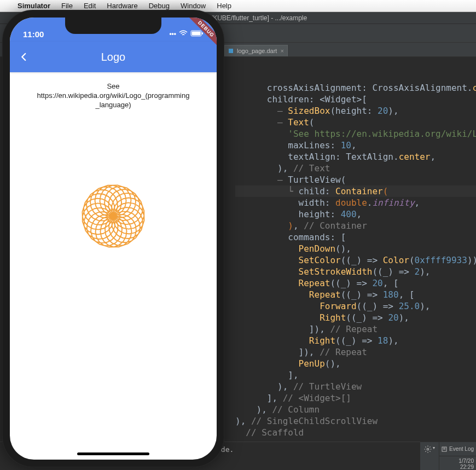 The width and height of the screenshot is (476, 470). What do you see at coordinates (113, 454) in the screenshot?
I see `home-indicator` at bounding box center [113, 454].